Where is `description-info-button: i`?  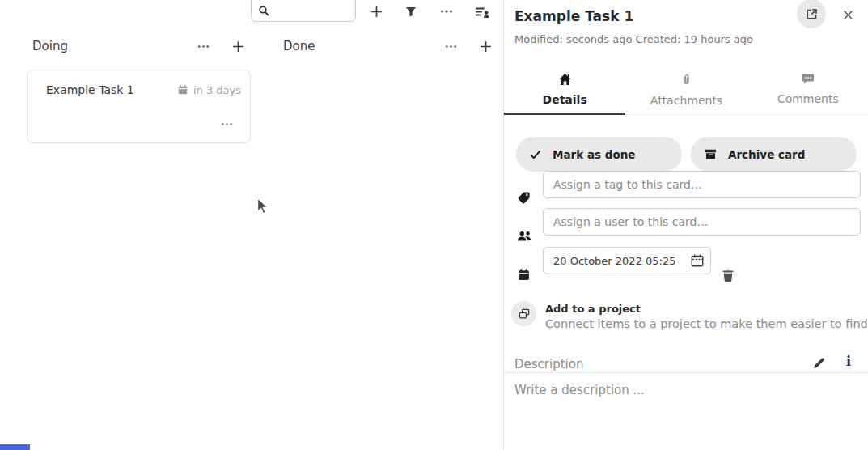
description-info-button: i is located at coordinates (849, 361).